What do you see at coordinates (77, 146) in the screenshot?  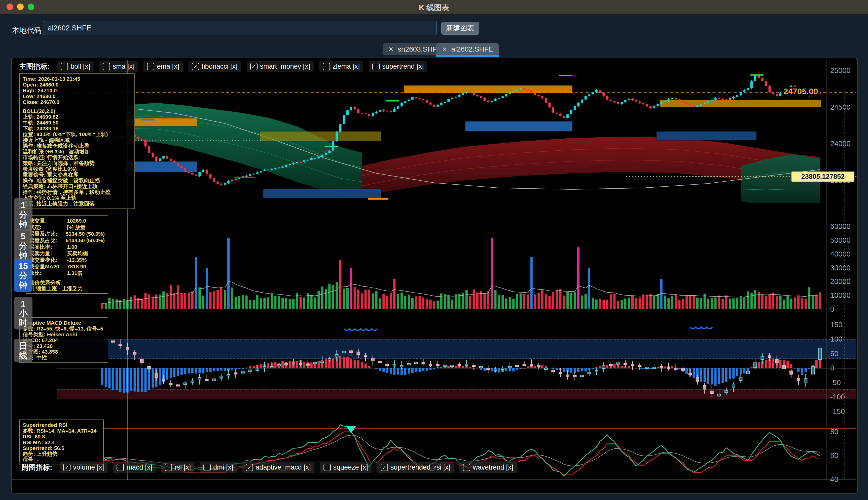 I see `tooltip-line: 操作: 准备减仓或设移动止盈` at bounding box center [77, 146].